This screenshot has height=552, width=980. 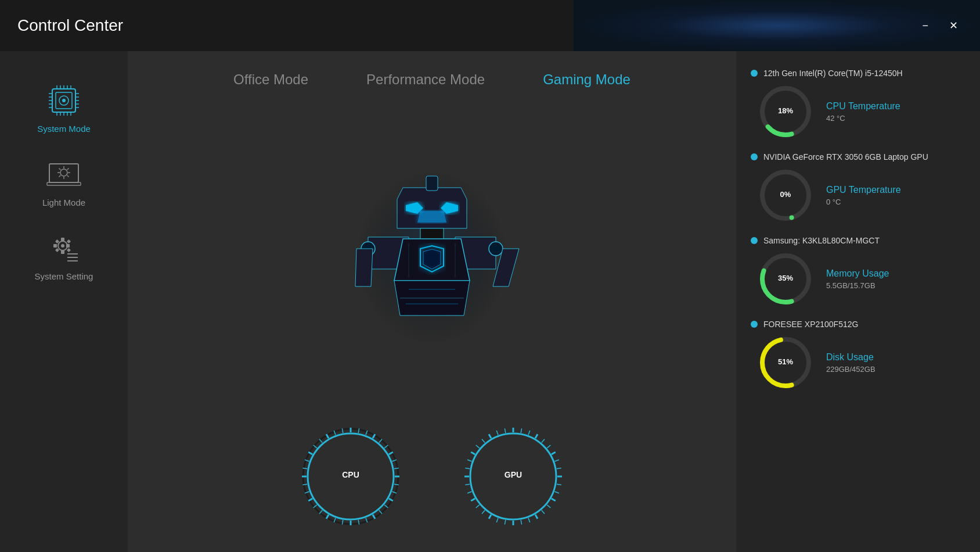 What do you see at coordinates (896, 370) in the screenshot?
I see `disk-metric-value: 229GB/452GB` at bounding box center [896, 370].